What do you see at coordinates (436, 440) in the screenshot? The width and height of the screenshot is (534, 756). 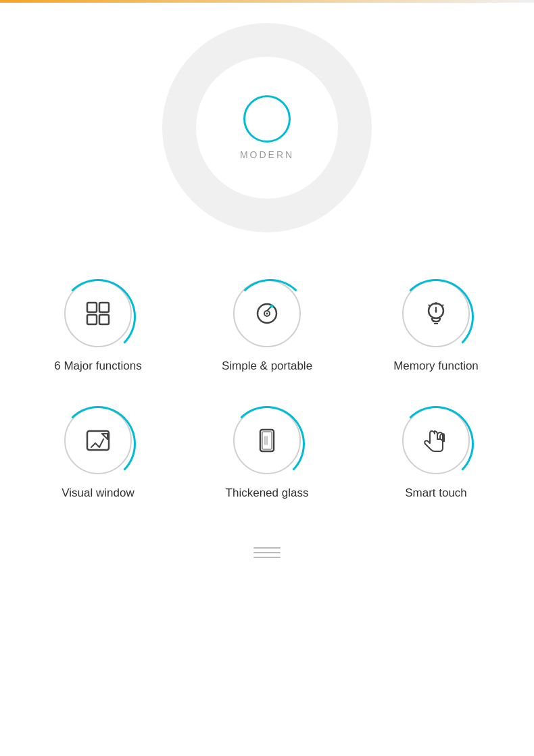 I see `smart-touch-icon-circle` at bounding box center [436, 440].